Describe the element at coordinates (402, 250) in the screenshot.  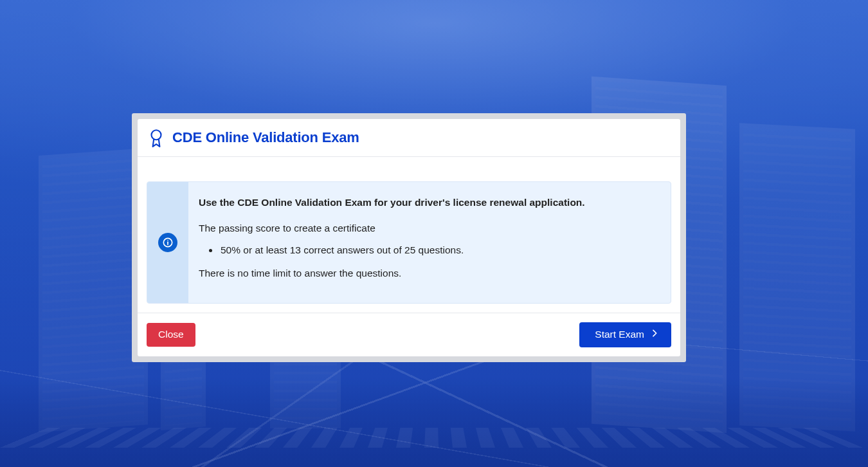
I see `info-passing-list: 50% or at least 13 correct answers out o…` at that location.